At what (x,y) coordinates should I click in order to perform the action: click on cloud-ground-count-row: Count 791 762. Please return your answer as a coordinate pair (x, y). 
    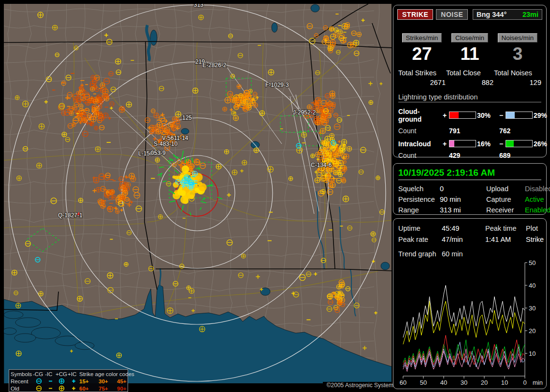
    Looking at the image, I should click on (470, 131).